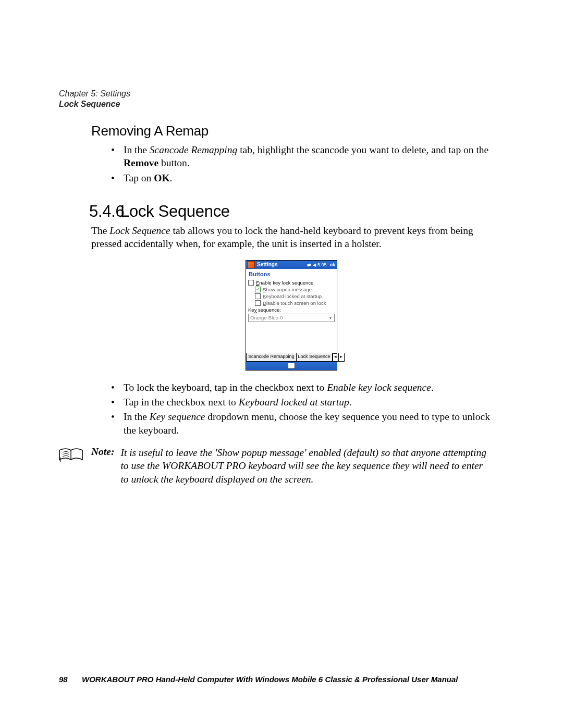 The image size is (563, 728). I want to click on chapter-label: Chapter 5: Settings, so click(95, 94).